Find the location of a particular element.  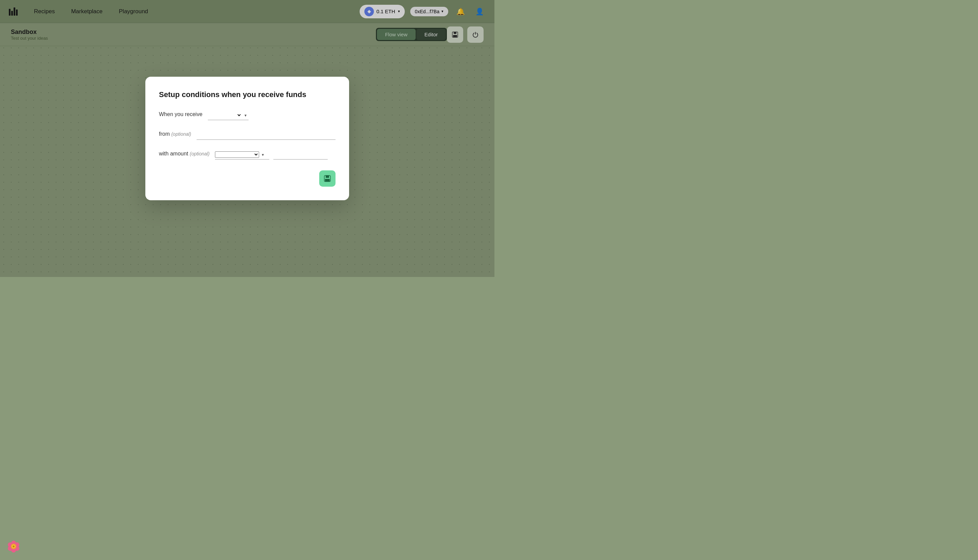

when-you-receive-label: When you receive is located at coordinates (181, 115).